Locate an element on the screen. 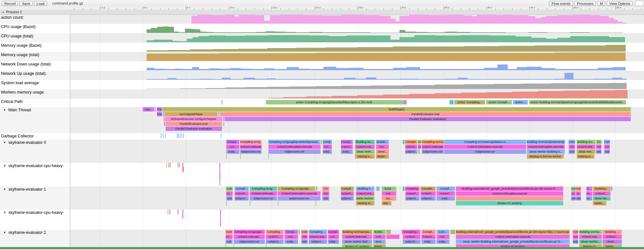 This screenshot has width=644, height=249. metadata-button: M is located at coordinates (601, 3).